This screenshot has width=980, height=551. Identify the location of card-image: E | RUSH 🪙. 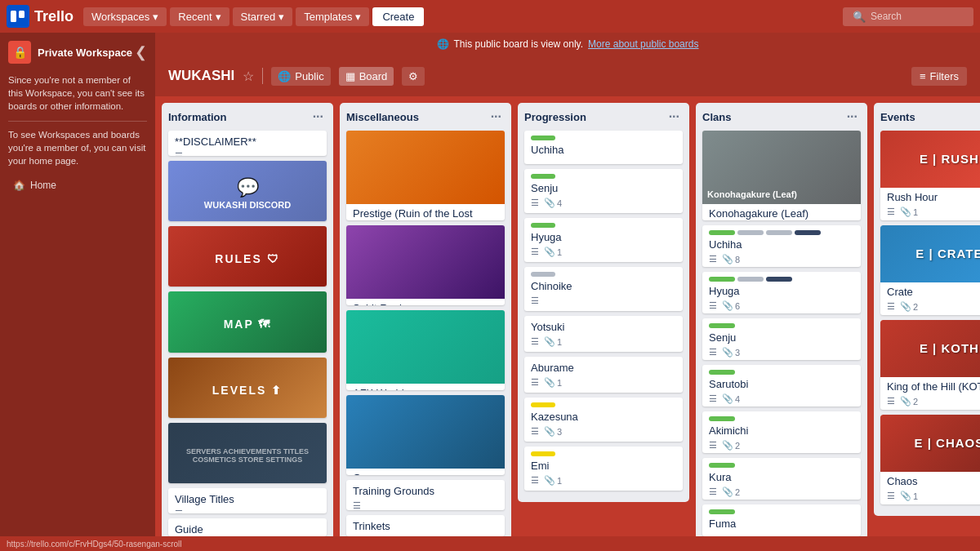
(930, 159).